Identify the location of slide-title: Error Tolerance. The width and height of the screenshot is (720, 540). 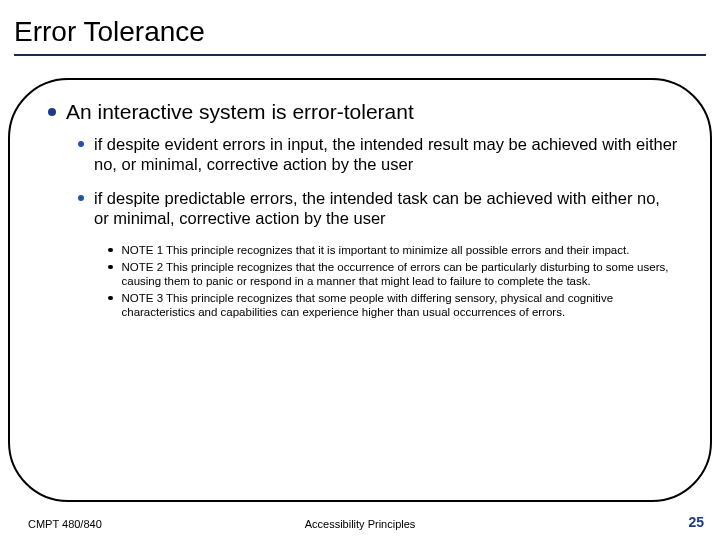
(360, 32).